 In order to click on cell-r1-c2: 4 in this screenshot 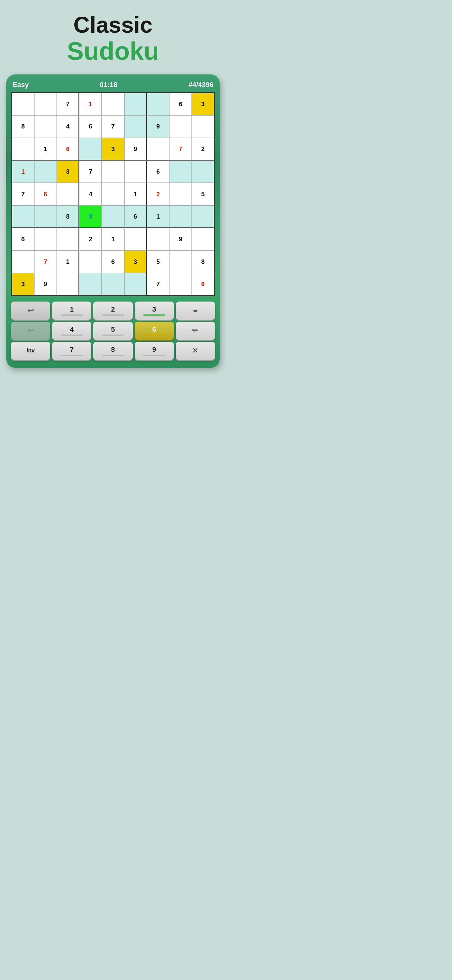, I will do `click(68, 126)`.